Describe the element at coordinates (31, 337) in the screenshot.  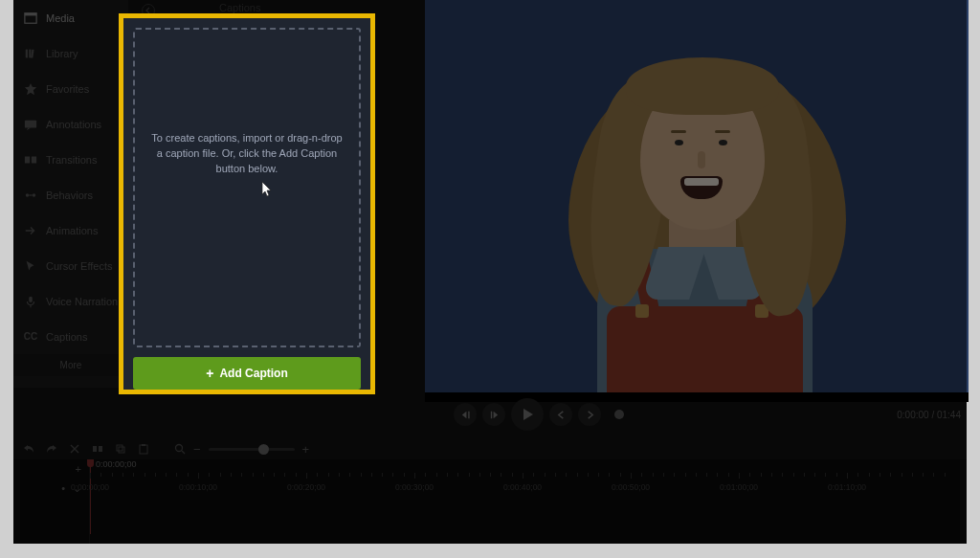
I see `cc-icon: CC` at that location.